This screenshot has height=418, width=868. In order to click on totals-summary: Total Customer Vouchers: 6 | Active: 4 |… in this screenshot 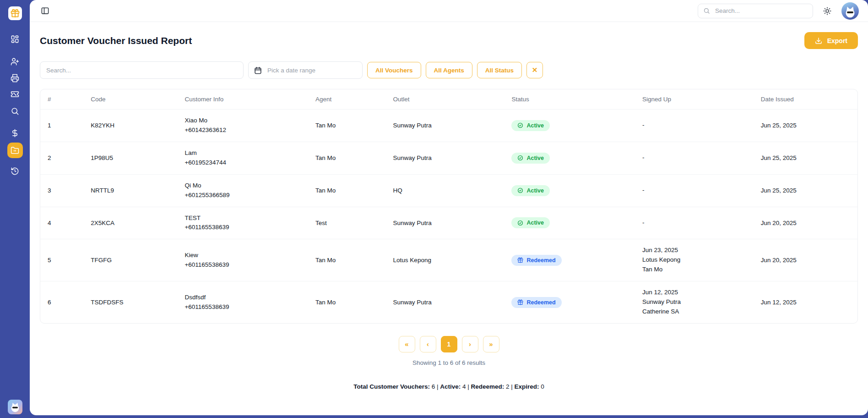, I will do `click(449, 387)`.